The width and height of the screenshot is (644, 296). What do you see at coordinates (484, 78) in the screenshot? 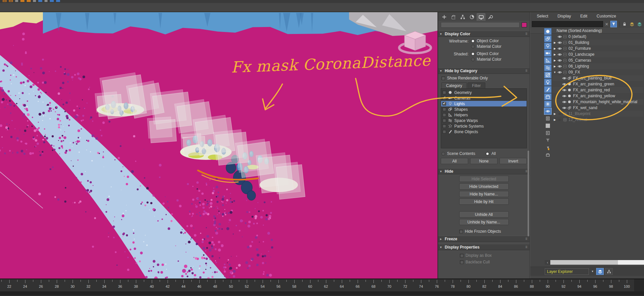
I see `show-renderable-only-row: Show Renderable Only` at bounding box center [484, 78].